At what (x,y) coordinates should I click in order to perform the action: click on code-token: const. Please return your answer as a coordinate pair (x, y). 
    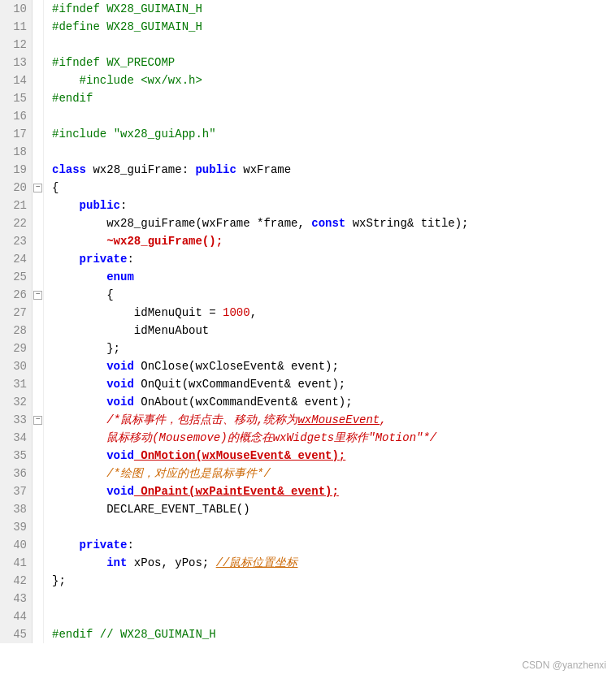
    Looking at the image, I should click on (328, 223).